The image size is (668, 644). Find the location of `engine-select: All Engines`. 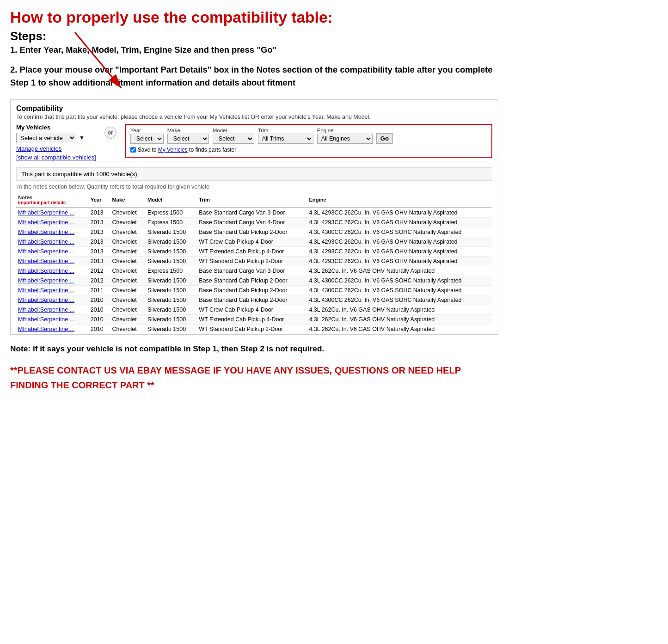

engine-select: All Engines is located at coordinates (345, 139).